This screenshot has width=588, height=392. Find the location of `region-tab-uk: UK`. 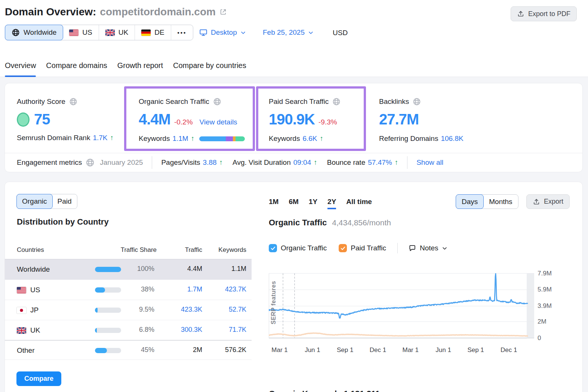

region-tab-uk: UK is located at coordinates (117, 33).